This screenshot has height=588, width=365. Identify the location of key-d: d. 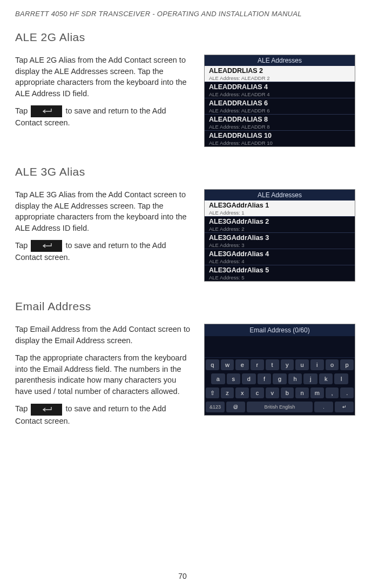
(249, 379).